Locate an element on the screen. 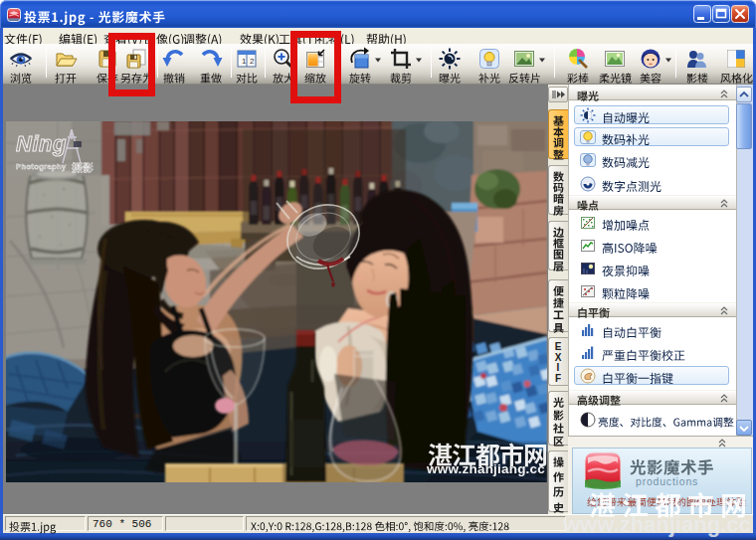  svg-text: 2 is located at coordinates (253, 62).